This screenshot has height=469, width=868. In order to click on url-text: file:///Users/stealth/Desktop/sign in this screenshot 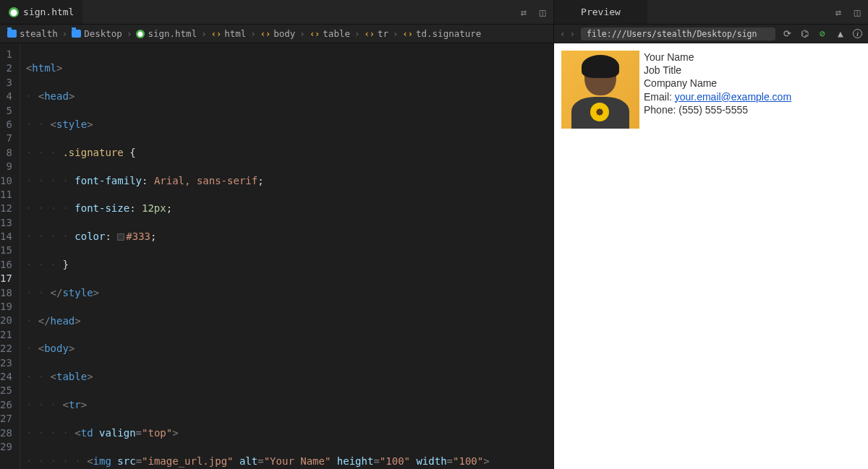, I will do `click(671, 34)`.